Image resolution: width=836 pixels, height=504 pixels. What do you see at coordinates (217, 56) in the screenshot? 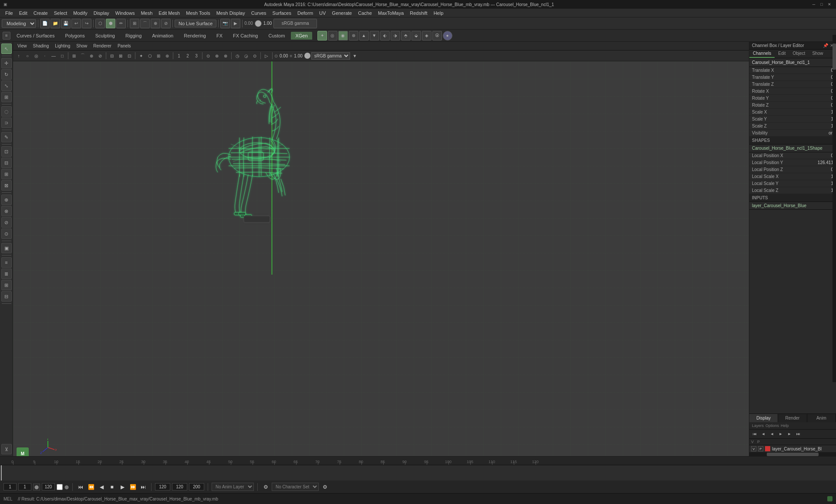
I see `vp-btn-b: ⊕` at bounding box center [217, 56].